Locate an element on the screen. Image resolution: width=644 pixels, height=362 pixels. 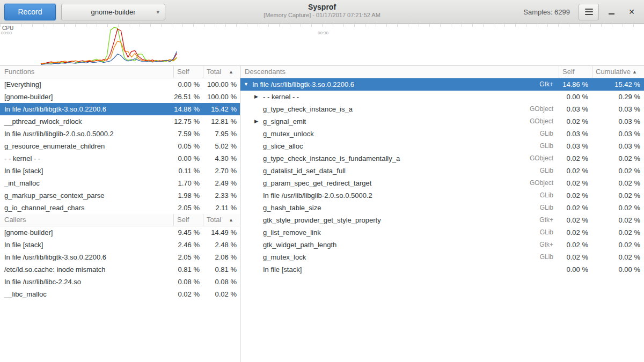
total-value: 5.02 % is located at coordinates (221, 146).